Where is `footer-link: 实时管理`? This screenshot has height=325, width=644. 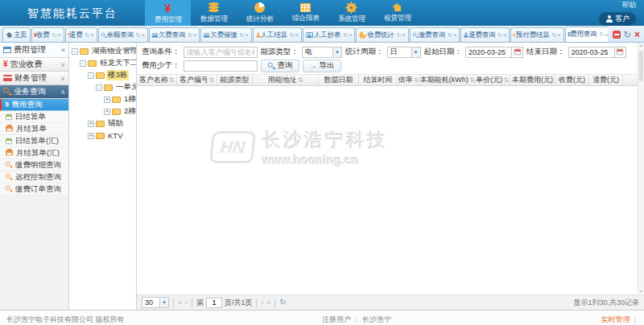 footer-link: 实时管理 is located at coordinates (616, 320).